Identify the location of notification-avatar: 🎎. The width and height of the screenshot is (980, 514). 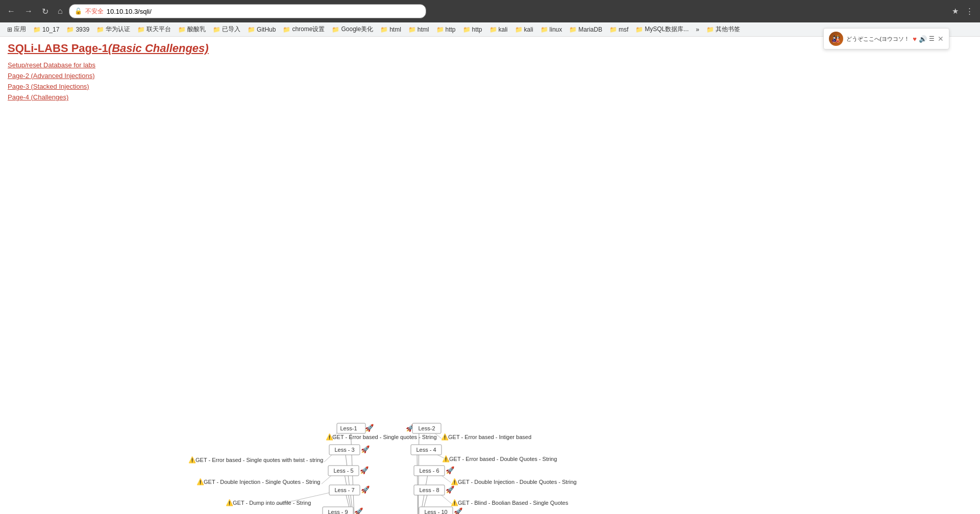
(836, 39).